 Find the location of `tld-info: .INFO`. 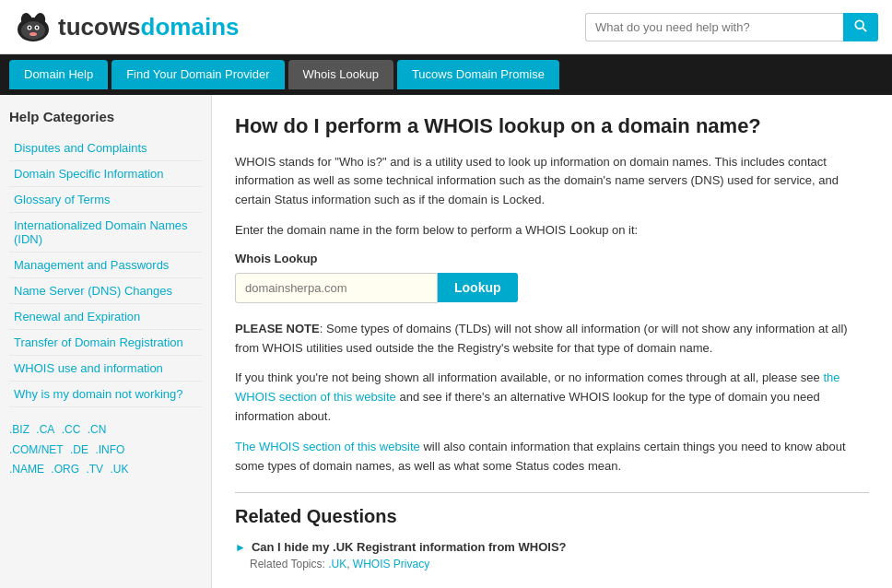

tld-info: .INFO is located at coordinates (110, 450).